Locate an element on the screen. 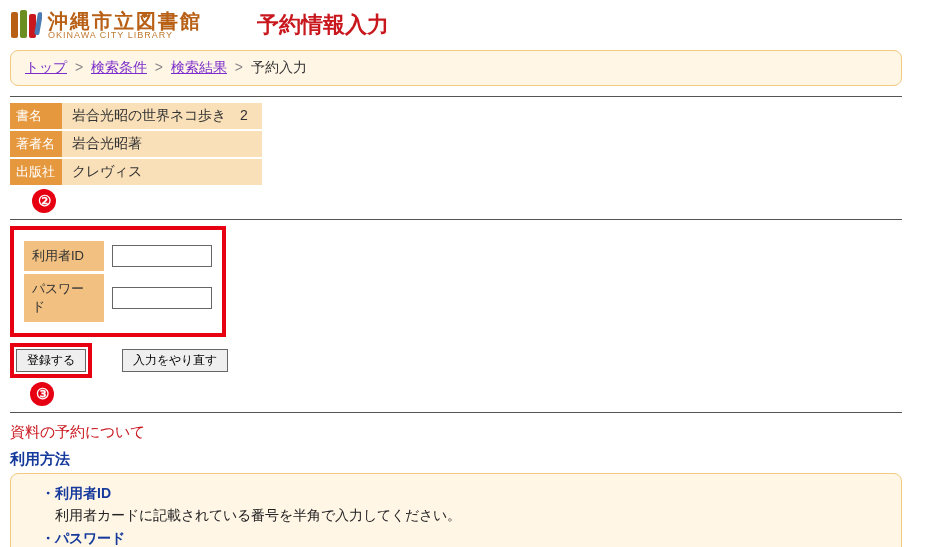  page-title: 予約情報入力 is located at coordinates (323, 25).